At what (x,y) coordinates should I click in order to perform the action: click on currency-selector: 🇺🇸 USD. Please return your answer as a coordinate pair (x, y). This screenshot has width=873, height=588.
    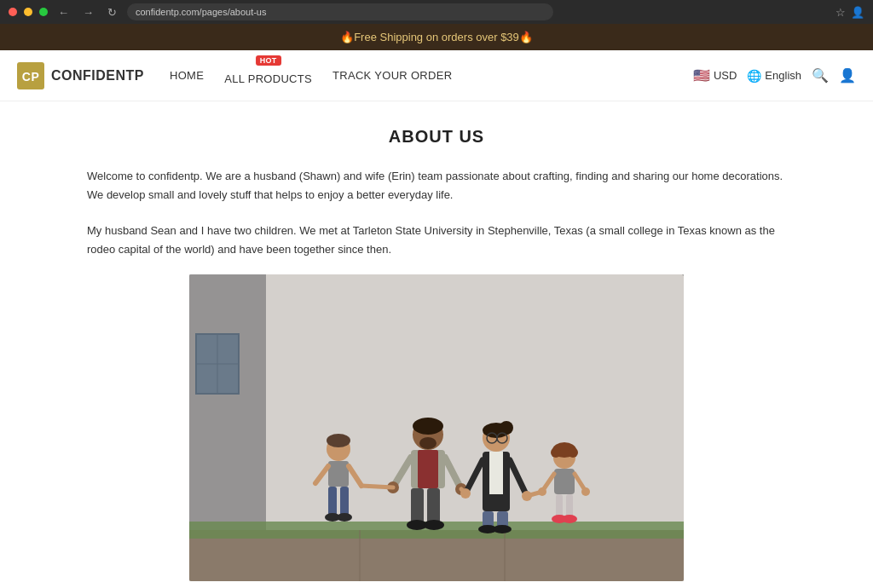
    Looking at the image, I should click on (714, 75).